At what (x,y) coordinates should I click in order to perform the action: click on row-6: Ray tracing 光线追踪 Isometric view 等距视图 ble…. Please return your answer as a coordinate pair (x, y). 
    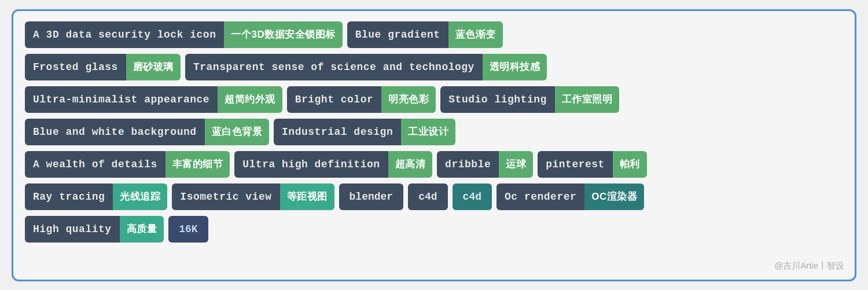
    Looking at the image, I should click on (434, 197).